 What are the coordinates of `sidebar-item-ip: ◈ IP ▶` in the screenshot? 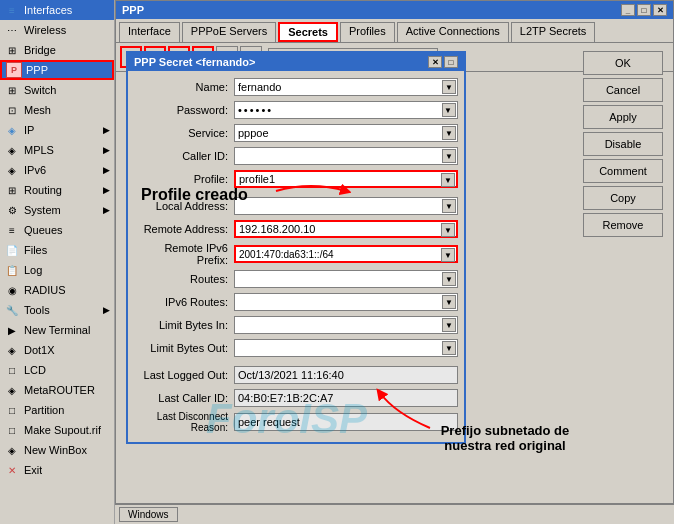 It's located at (57, 130).